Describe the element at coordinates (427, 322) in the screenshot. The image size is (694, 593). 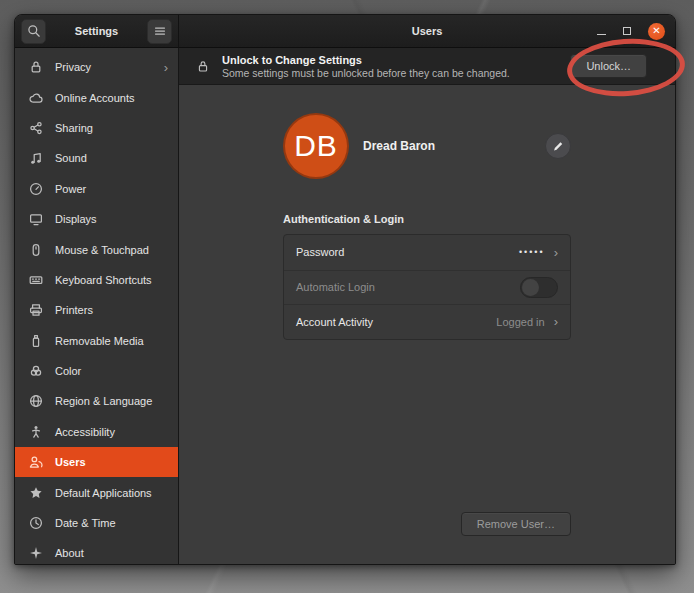
I see `account-activity-row: Account Activity Logged in ›` at that location.